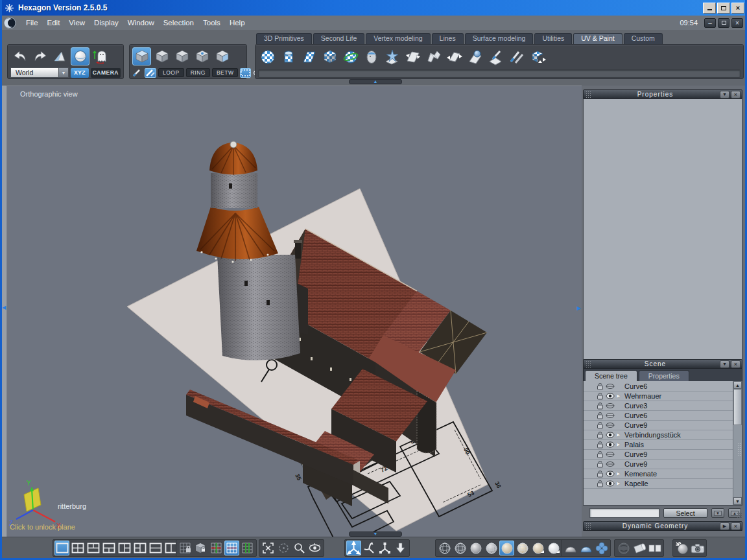  What do you see at coordinates (375, 534) in the screenshot?
I see `collapse-bottom-handle: ▼` at bounding box center [375, 534].